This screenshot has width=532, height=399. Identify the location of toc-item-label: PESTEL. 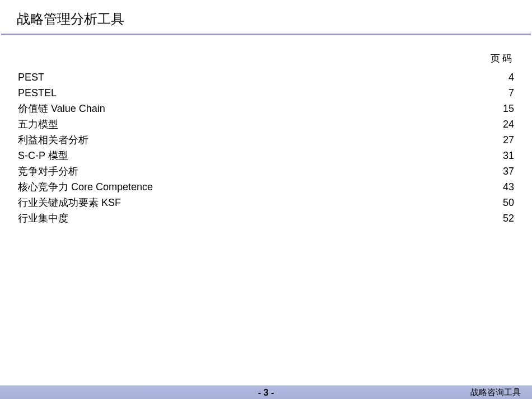
(37, 93).